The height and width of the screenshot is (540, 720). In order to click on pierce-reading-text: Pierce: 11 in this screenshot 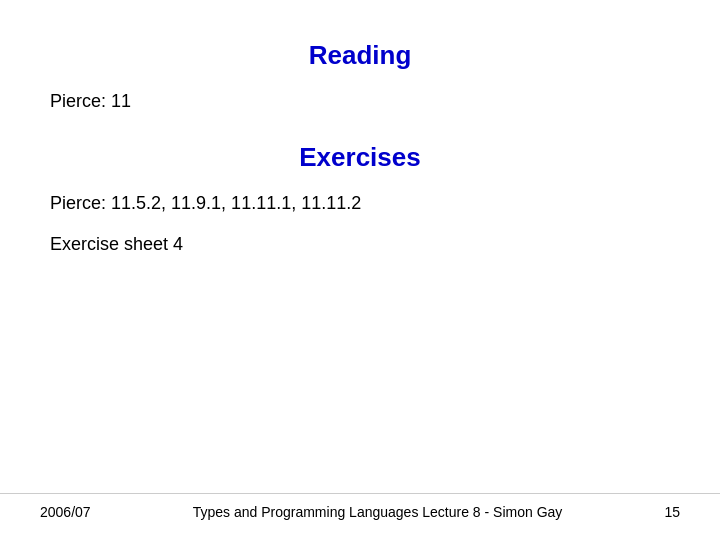, I will do `click(365, 102)`.